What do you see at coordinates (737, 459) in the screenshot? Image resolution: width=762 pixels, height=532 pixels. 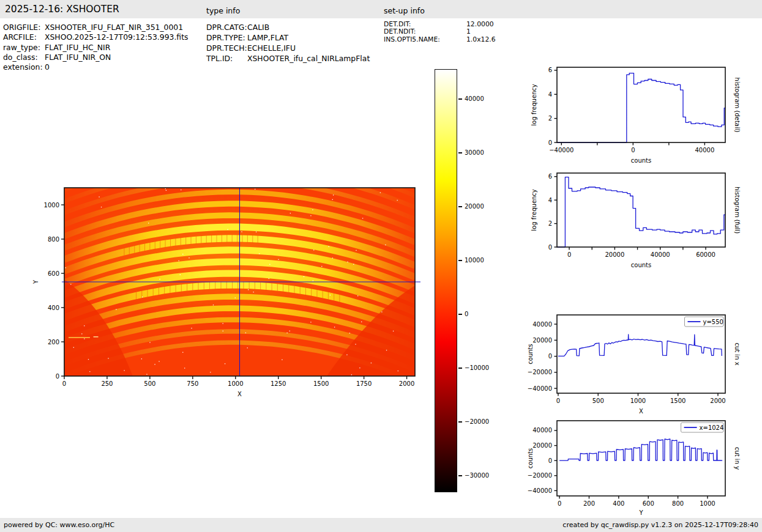 I see `right-axis-title: cut in y` at bounding box center [737, 459].